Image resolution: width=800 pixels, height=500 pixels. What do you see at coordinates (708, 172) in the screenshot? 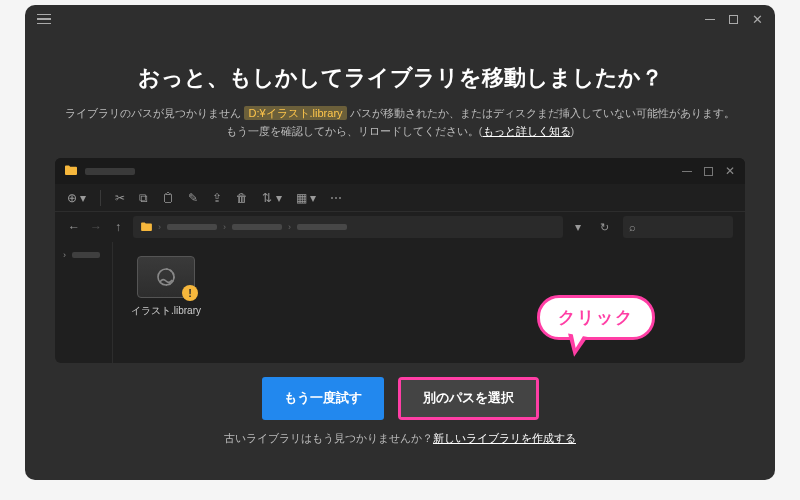
I see `explorer-maximize-button` at bounding box center [708, 172].